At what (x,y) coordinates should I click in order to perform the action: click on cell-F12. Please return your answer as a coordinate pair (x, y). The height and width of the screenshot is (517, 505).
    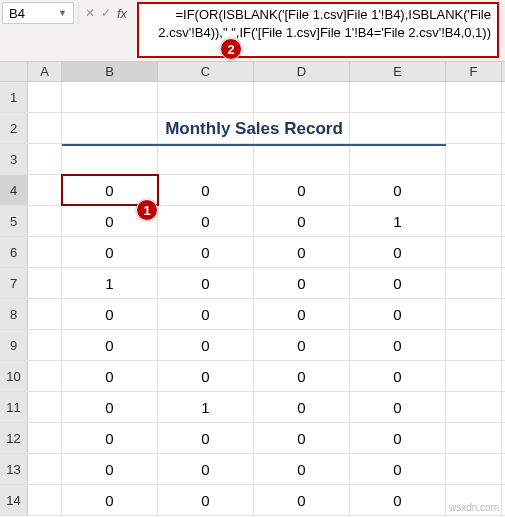
    Looking at the image, I should click on (474, 438).